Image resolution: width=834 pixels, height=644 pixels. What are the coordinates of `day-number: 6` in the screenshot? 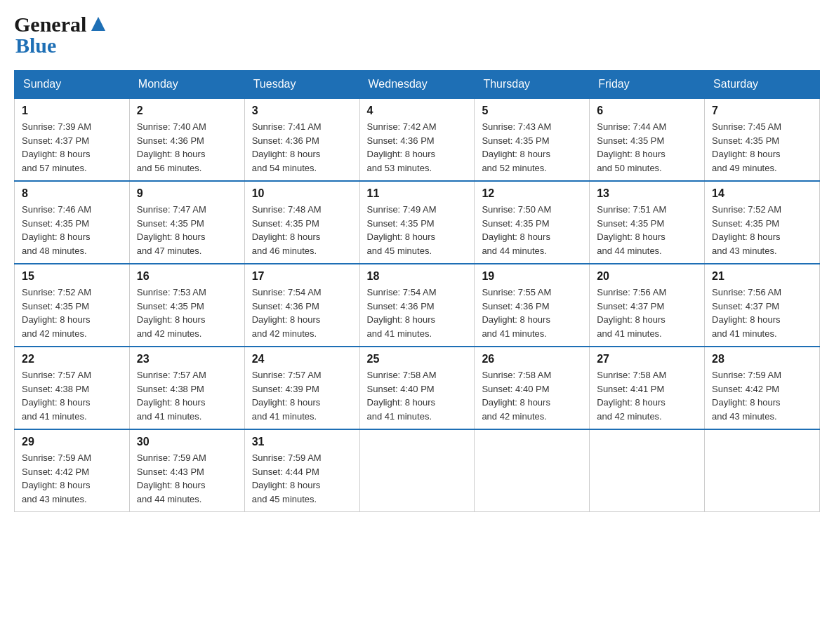 It's located at (647, 111).